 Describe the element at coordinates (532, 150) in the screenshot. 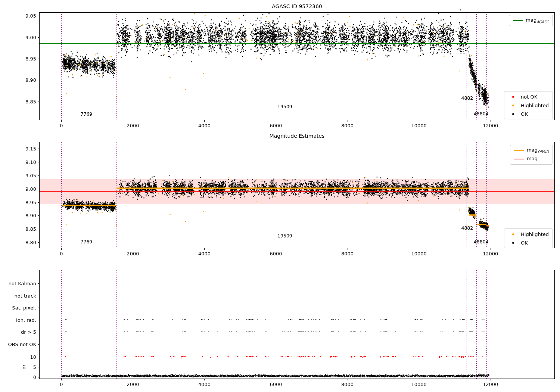

I see `legend-row-mag-obsid: magOBSID` at that location.